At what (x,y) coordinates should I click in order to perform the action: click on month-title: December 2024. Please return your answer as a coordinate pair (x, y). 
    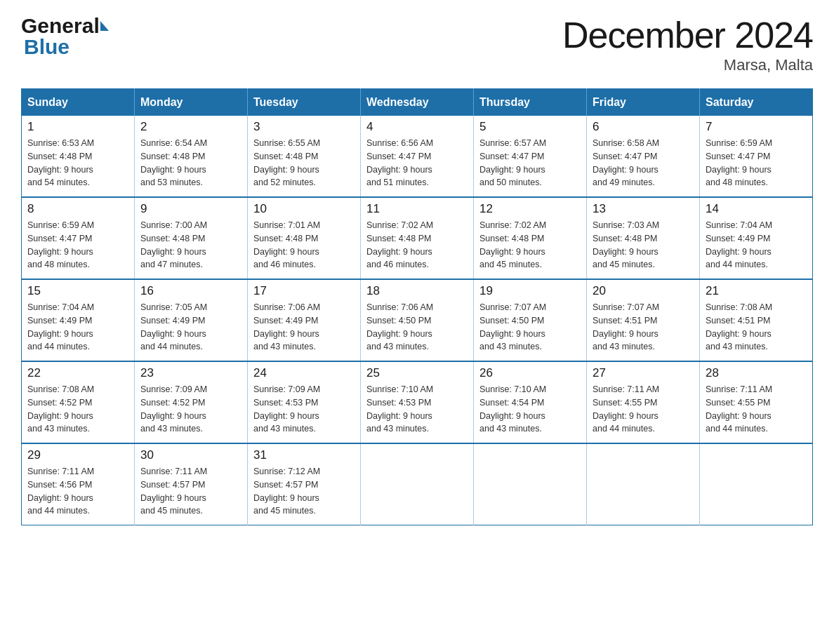
    Looking at the image, I should click on (688, 35).